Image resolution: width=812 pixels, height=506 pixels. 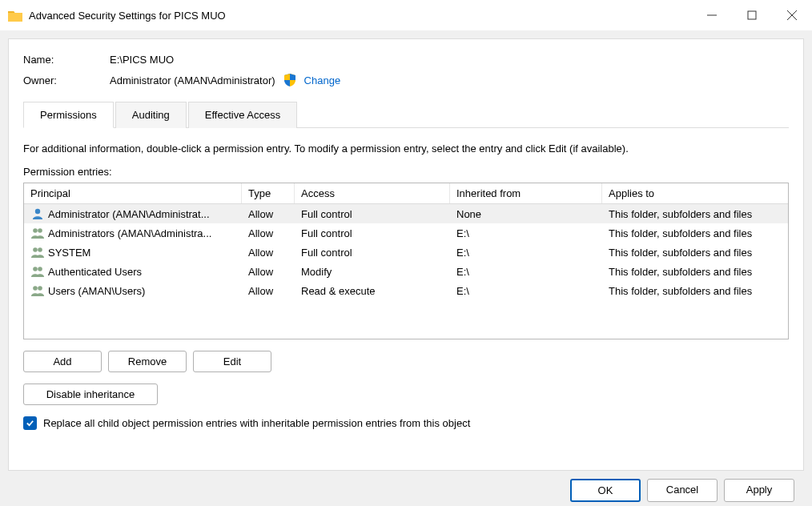 What do you see at coordinates (752, 15) in the screenshot?
I see `maximize-button` at bounding box center [752, 15].